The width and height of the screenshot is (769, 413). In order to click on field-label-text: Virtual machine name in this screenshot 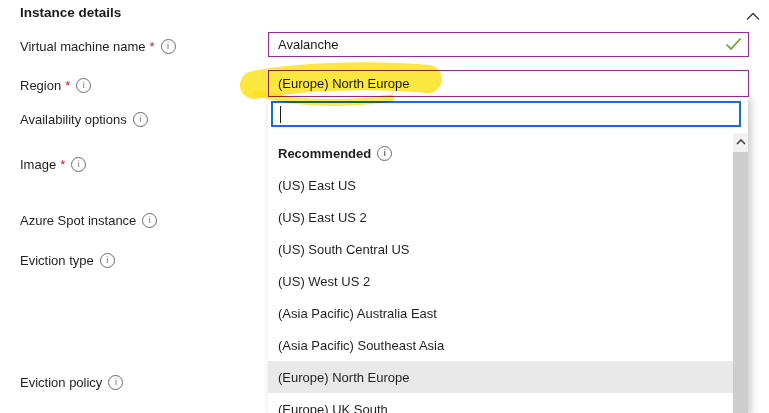, I will do `click(83, 46)`.